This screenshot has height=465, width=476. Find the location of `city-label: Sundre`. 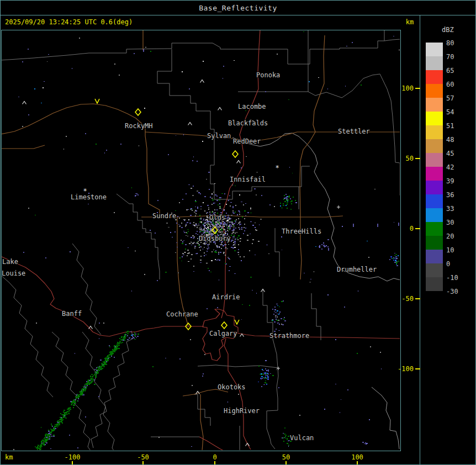

city-label: Sundre is located at coordinates (165, 216).